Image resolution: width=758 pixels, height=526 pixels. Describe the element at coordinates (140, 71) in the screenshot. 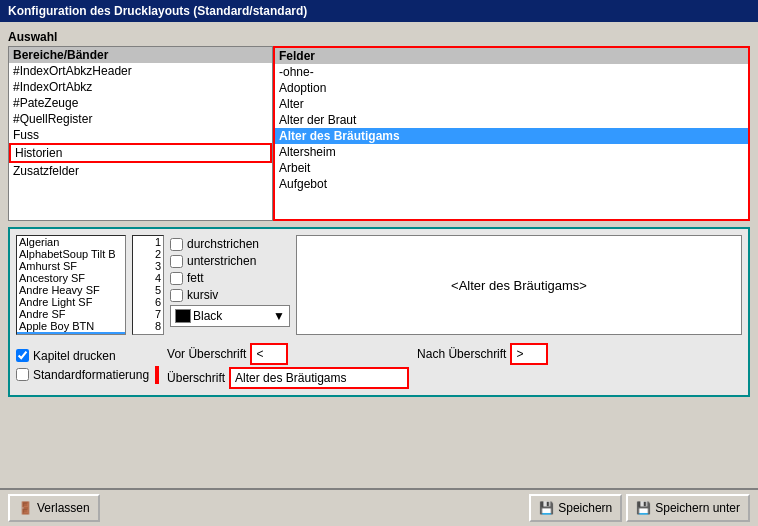

I see `list-item: #IndexOrtAbkzHeader` at that location.